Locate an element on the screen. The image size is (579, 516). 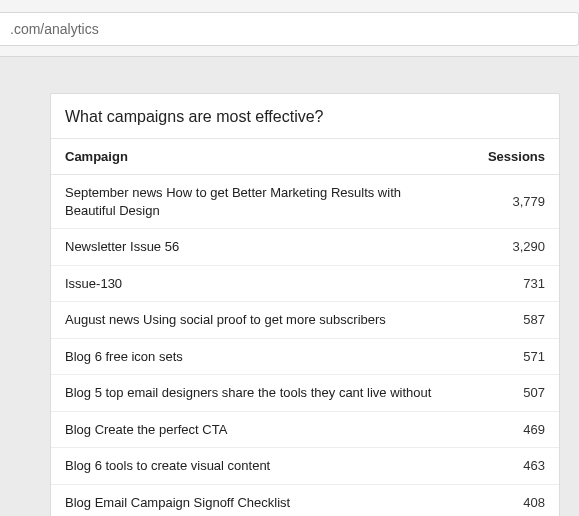
campaign-name: Blog 6 free icon sets is located at coordinates (260, 356).